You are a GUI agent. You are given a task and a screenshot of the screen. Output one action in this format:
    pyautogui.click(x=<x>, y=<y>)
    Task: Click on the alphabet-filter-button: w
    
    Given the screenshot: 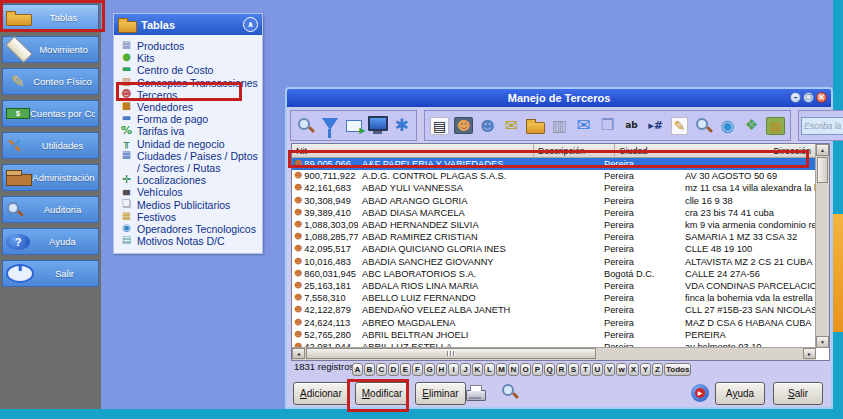 What is the action you would take?
    pyautogui.click(x=622, y=370)
    